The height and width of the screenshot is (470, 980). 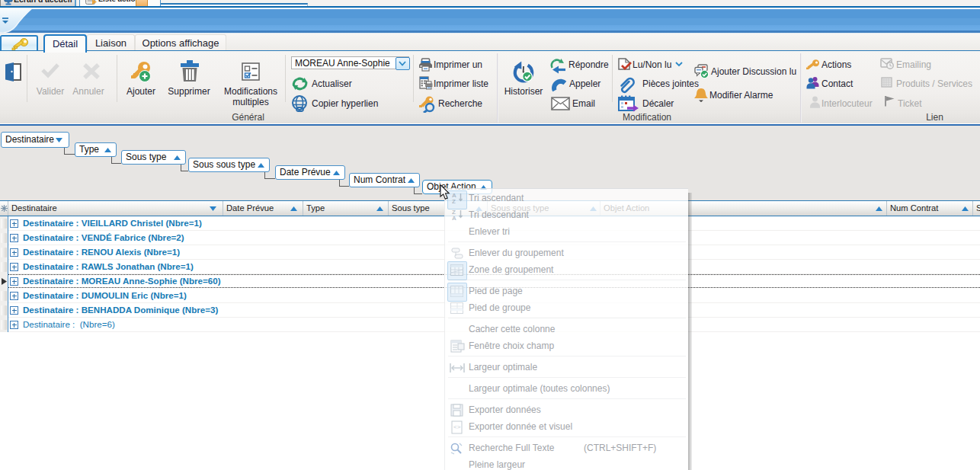 I want to click on svg-text: A, so click(x=454, y=218).